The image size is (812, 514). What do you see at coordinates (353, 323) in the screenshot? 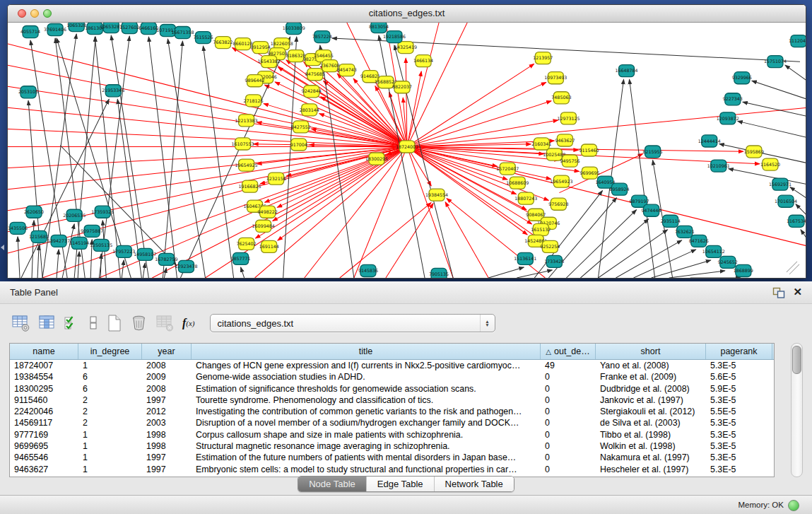
I see `table-source-select: citations_edges.txt ▲▼` at bounding box center [353, 323].